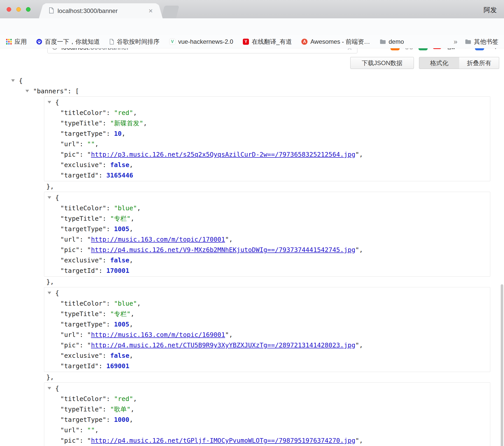 The height and width of the screenshot is (446, 504). I want to click on json-number-value: 10, so click(118, 134).